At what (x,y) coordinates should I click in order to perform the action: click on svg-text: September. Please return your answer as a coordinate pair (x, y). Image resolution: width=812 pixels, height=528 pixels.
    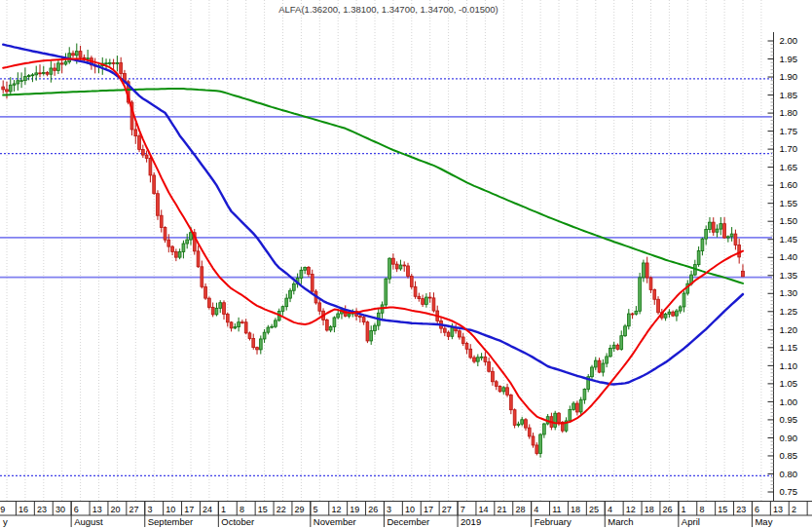
    Looking at the image, I should click on (170, 522).